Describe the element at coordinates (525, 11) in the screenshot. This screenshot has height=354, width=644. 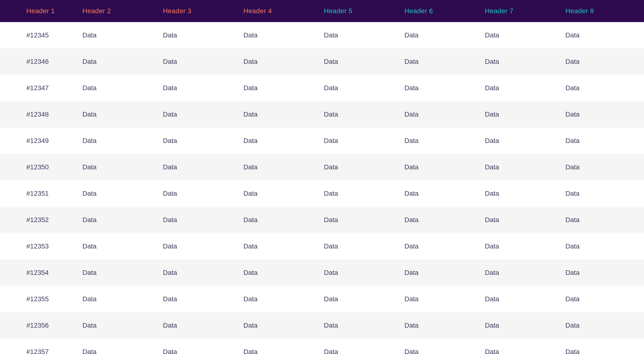
I see `column-header-7: Header 7` at that location.